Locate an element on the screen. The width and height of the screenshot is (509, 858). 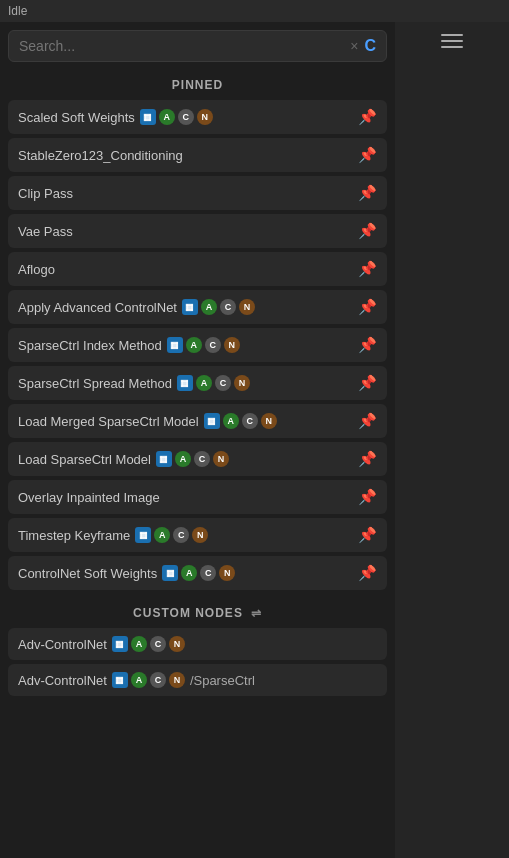
node-label: Load SparseCtrl Model ▦ACN is located at coordinates (188, 459).